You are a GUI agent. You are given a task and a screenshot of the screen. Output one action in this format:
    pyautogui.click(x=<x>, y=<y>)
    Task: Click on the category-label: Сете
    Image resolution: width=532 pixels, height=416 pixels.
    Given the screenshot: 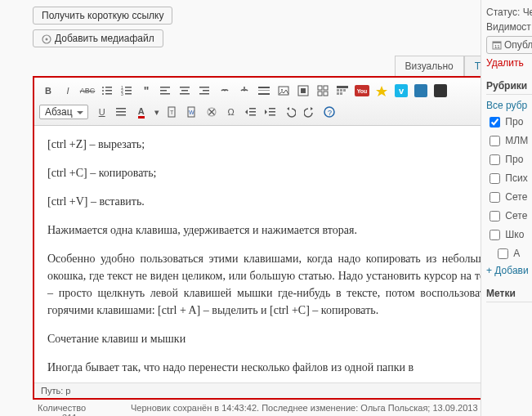 What is the action you would take?
    pyautogui.click(x=516, y=216)
    